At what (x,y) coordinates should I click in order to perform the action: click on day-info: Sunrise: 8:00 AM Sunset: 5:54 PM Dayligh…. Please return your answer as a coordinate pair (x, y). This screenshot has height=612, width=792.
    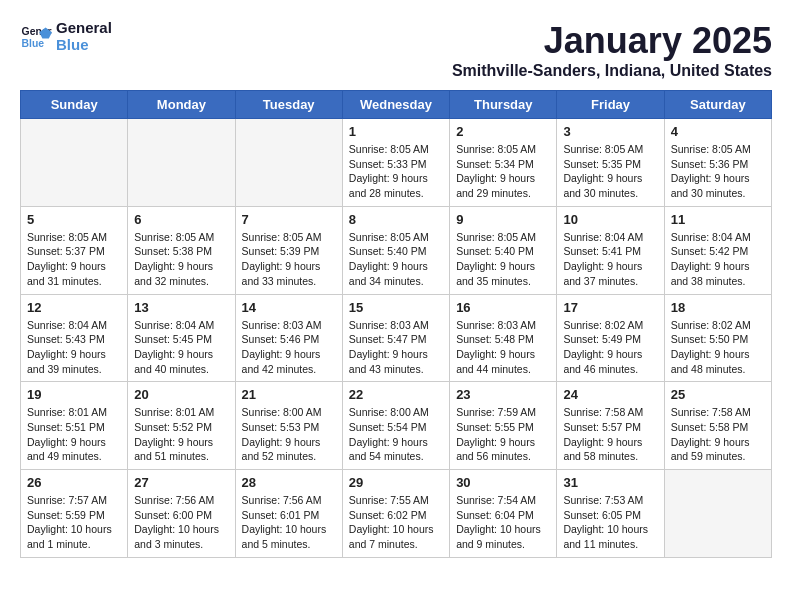
    Looking at the image, I should click on (396, 434).